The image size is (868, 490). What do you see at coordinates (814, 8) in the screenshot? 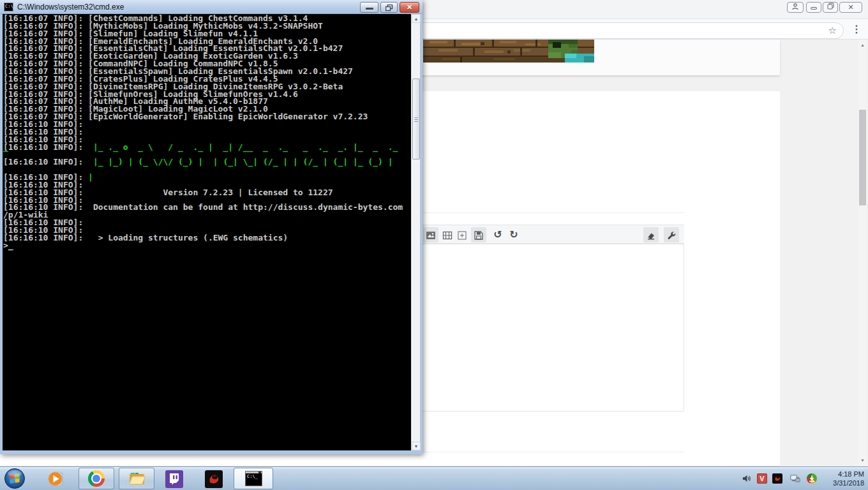
I see `browser-minimize-button` at bounding box center [814, 8].